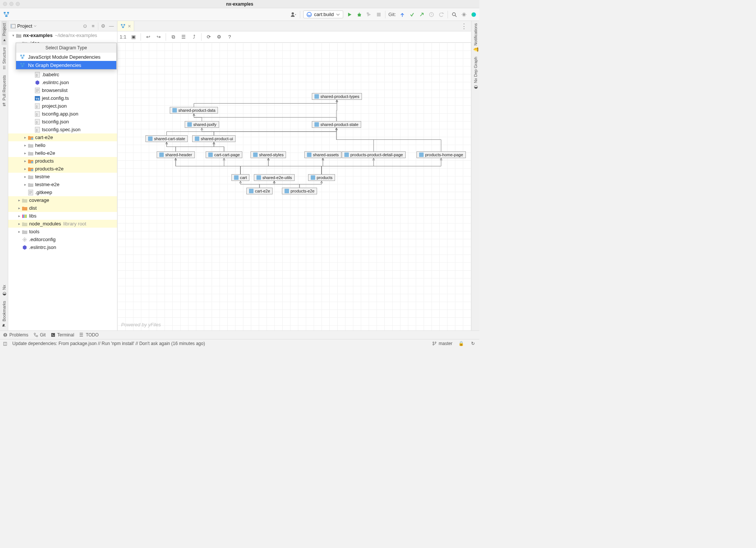 The height and width of the screenshot is (548, 756). What do you see at coordinates (4, 68) in the screenshot?
I see `structure-icon: ⠿` at bounding box center [4, 68].